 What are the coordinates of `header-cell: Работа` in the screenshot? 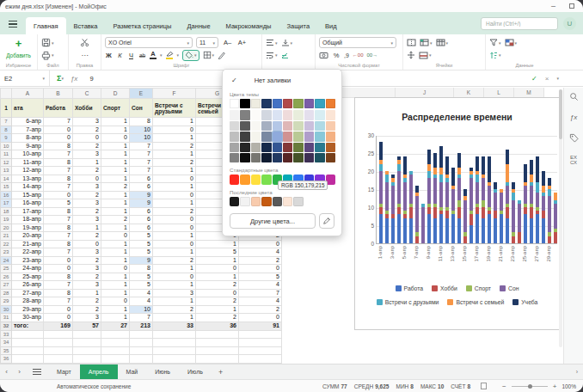 It's located at (58, 108).